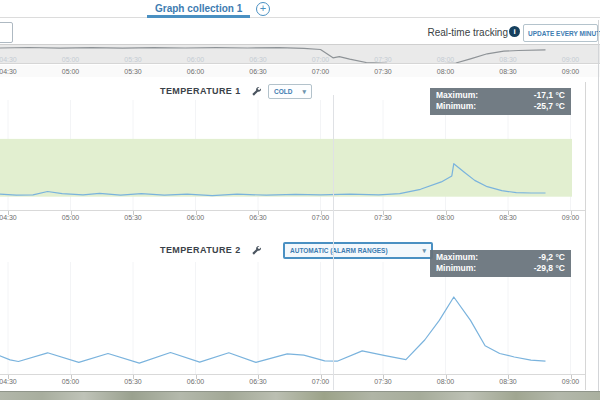 This screenshot has height=400, width=600. Describe the element at coordinates (550, 96) in the screenshot. I see `max-value: -17,1 °C` at that location.